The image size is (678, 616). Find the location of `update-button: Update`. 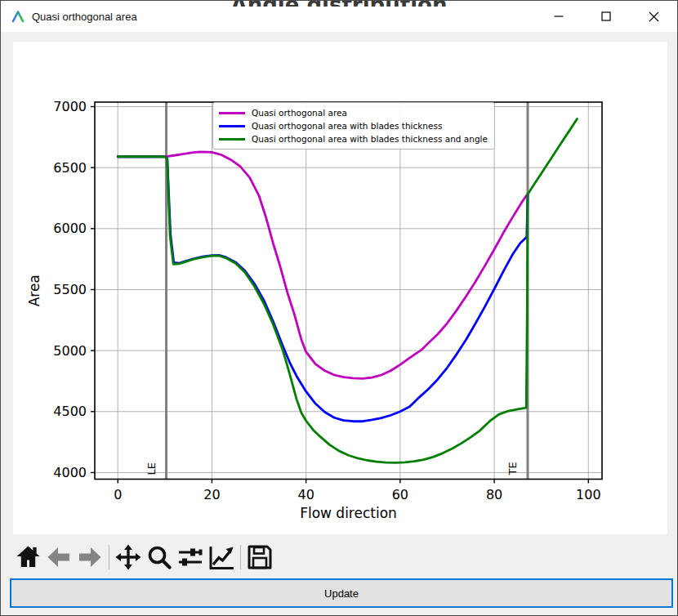

update-button: Update is located at coordinates (341, 593).